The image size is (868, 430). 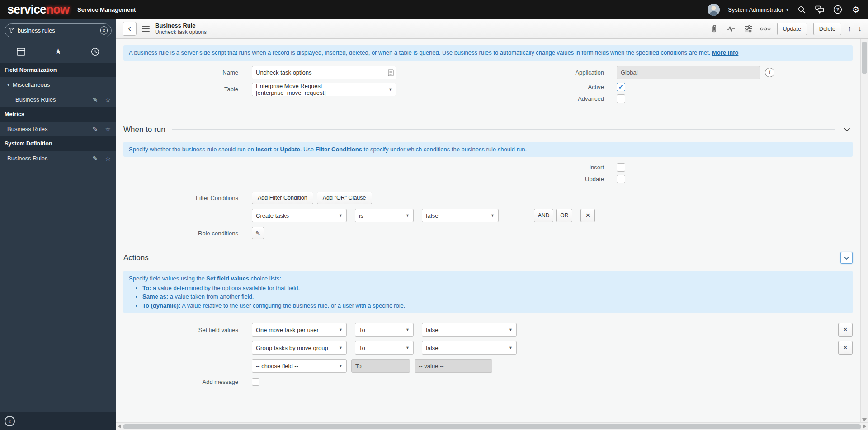 What do you see at coordinates (864, 426) in the screenshot?
I see `scroll-right-arrow-icon` at bounding box center [864, 426].